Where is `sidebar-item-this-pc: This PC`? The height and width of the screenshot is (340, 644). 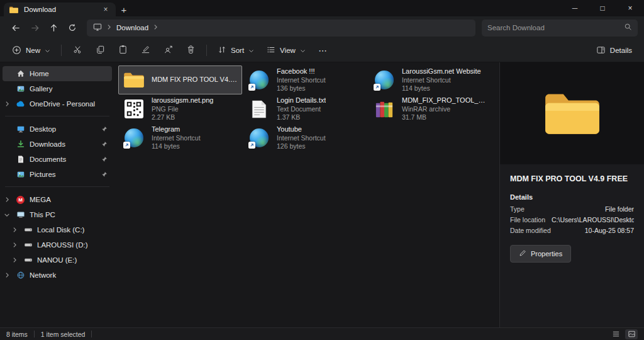
sidebar-item-this-pc: This PC is located at coordinates (57, 215).